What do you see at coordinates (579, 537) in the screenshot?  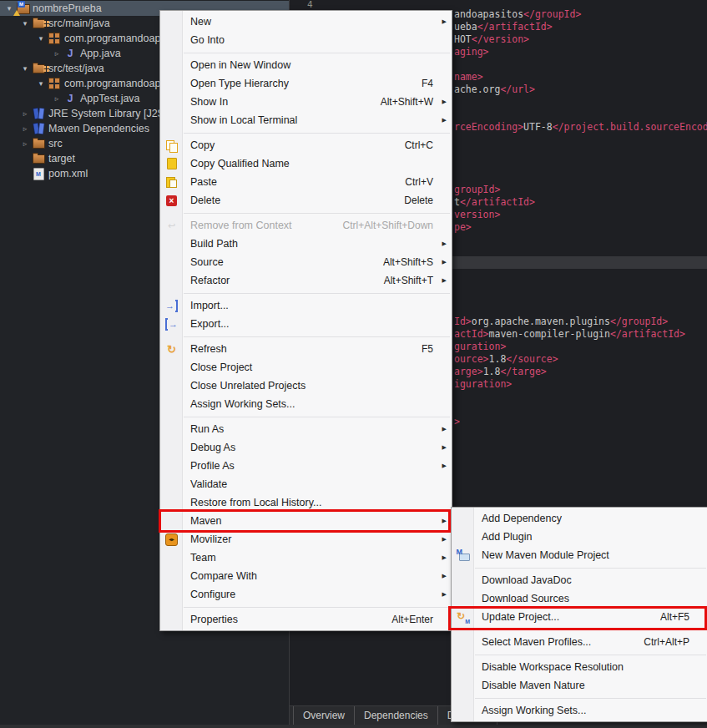 I see `menu-item-add-plugin: Add Plugin` at bounding box center [579, 537].